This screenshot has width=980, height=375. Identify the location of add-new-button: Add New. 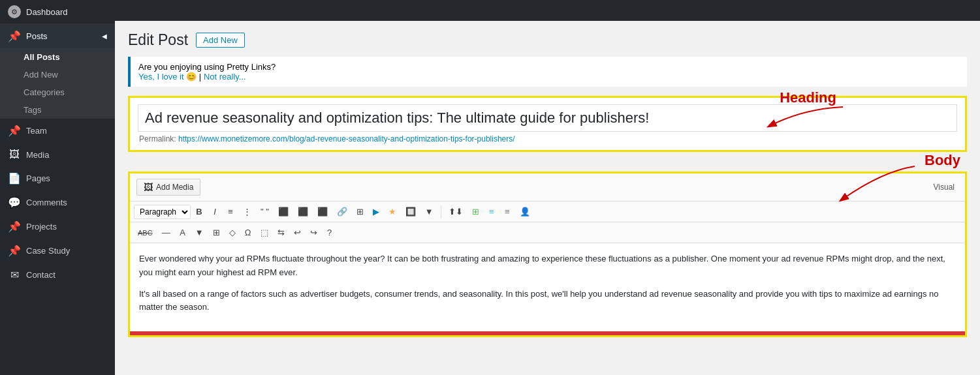
(221, 40).